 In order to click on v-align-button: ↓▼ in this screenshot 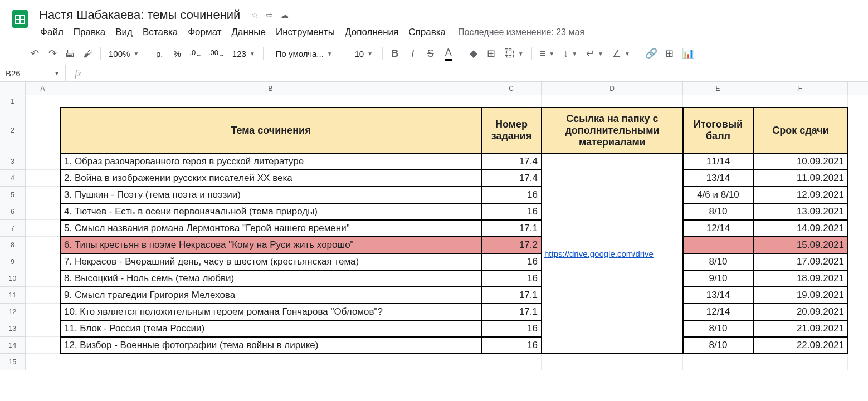, I will do `click(570, 53)`.